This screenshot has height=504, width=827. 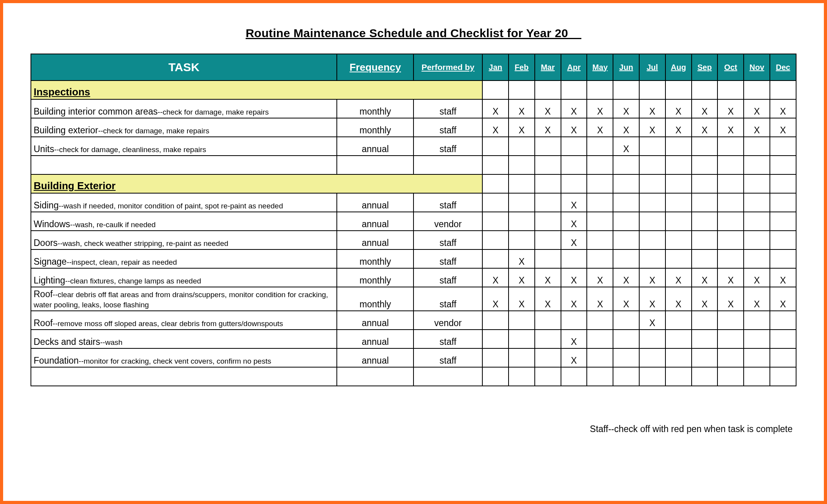 What do you see at coordinates (414, 339) in the screenshot?
I see `table-row: Decks and stairs--washannualstaffX` at bounding box center [414, 339].